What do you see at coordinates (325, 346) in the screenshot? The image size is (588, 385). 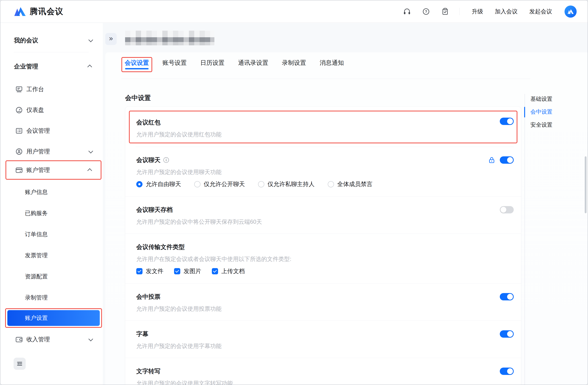 I see `setting-desc-captions: 允许用户预定的会议使用字幕功能` at bounding box center [325, 346].